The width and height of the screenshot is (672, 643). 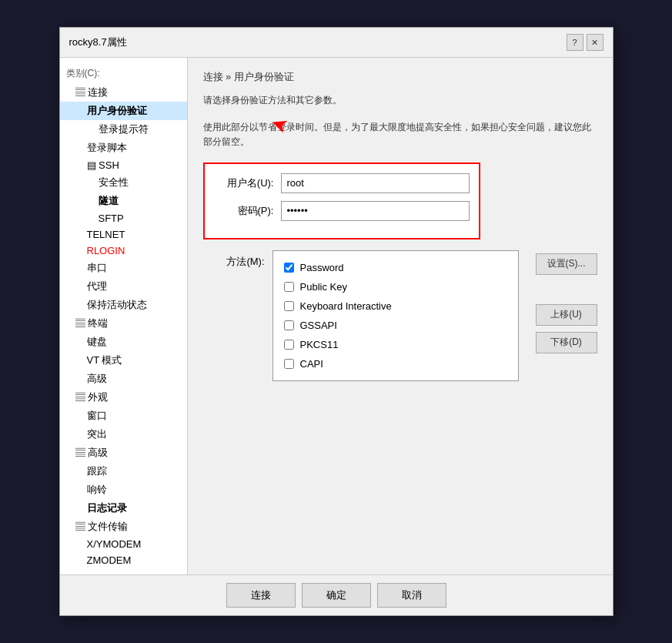 I want to click on sidebar-item-deng-lu-ti-shi-fu: 登录提示符, so click(x=123, y=129).